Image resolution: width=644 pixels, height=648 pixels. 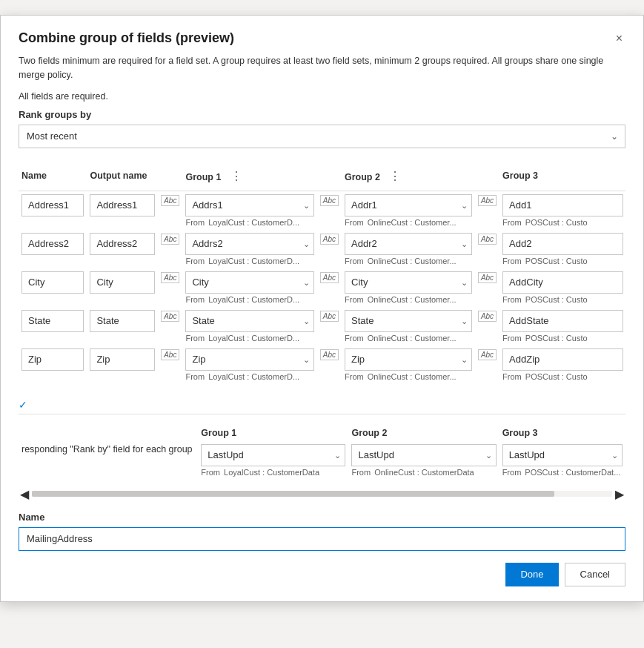 What do you see at coordinates (322, 39) in the screenshot?
I see `dialog-header: Combine group of fields (preview) ×` at bounding box center [322, 39].